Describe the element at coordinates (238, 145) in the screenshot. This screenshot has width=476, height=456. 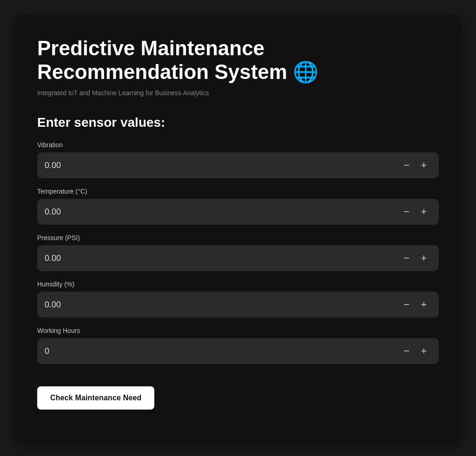
I see `label-vibration: Vibration` at that location.